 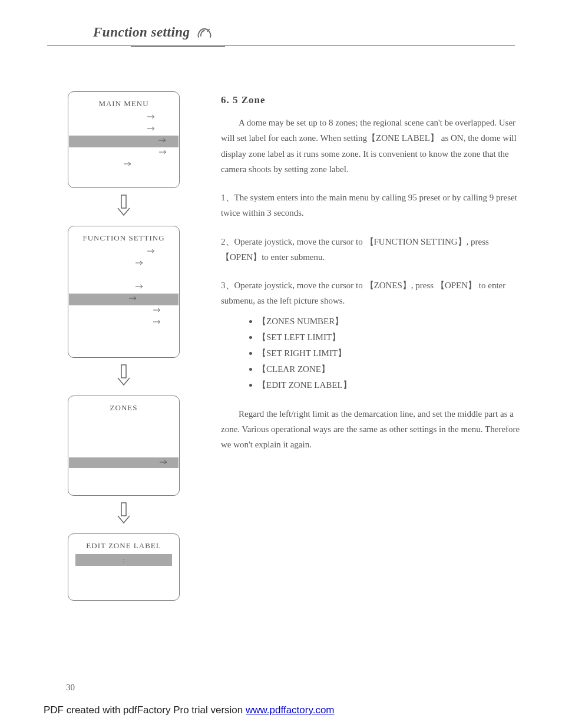 I want to click on header-rule, so click(x=281, y=46).